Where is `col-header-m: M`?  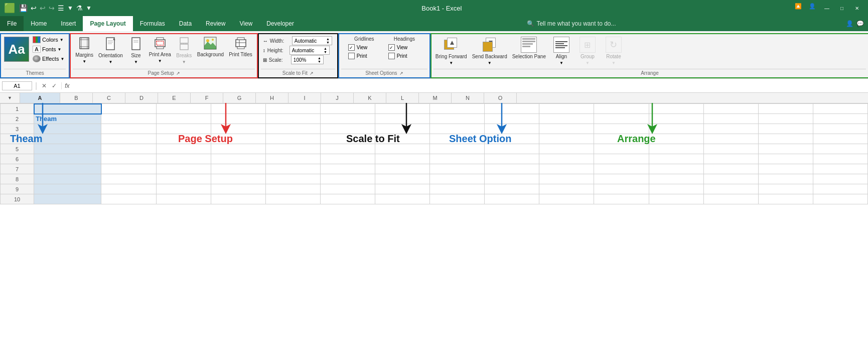 col-header-m: M is located at coordinates (436, 98).